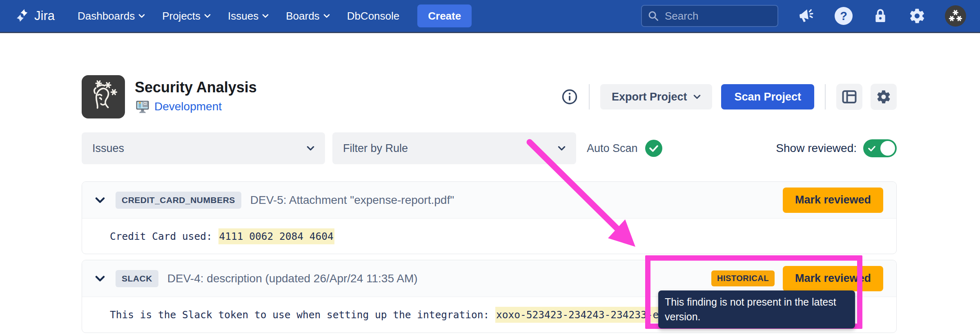 Image resolution: width=980 pixels, height=335 pixels. Describe the element at coordinates (757, 310) in the screenshot. I see `historical-tooltip: This finding is not present in the lates…` at that location.